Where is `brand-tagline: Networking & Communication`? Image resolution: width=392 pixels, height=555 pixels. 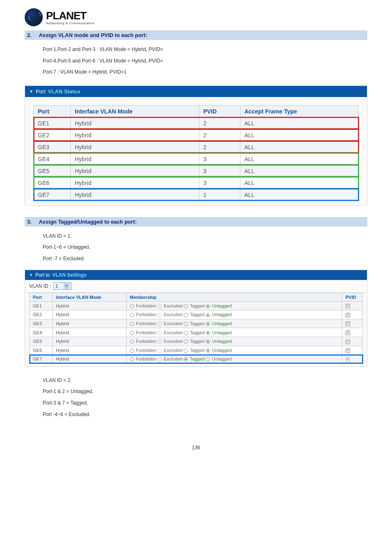
brand-tagline: Networking & Communication is located at coordinates (70, 23).